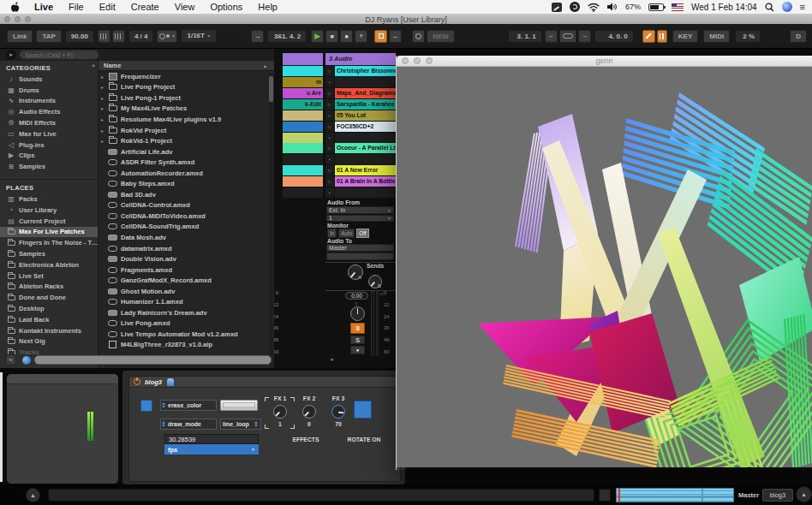 This screenshot has width=812, height=505. Describe the element at coordinates (10, 359) in the screenshot. I see `clip-view-selector-icon: ≈` at that location.